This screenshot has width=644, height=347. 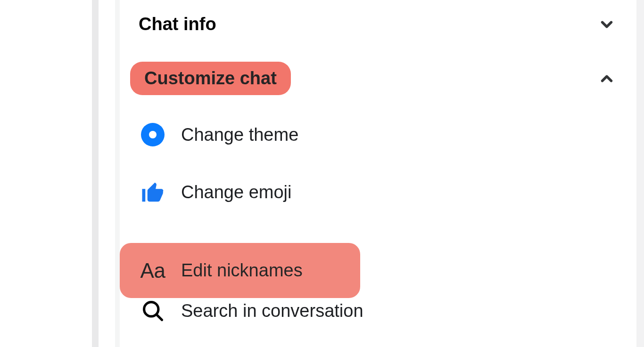 What do you see at coordinates (210, 78) in the screenshot?
I see `customize-chat-title: Customize chat` at bounding box center [210, 78].